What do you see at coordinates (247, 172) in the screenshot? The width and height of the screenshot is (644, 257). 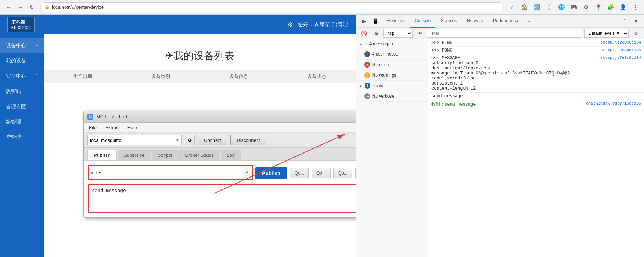 I see `topic-dropdown-arrow: ▼` at bounding box center [247, 172].